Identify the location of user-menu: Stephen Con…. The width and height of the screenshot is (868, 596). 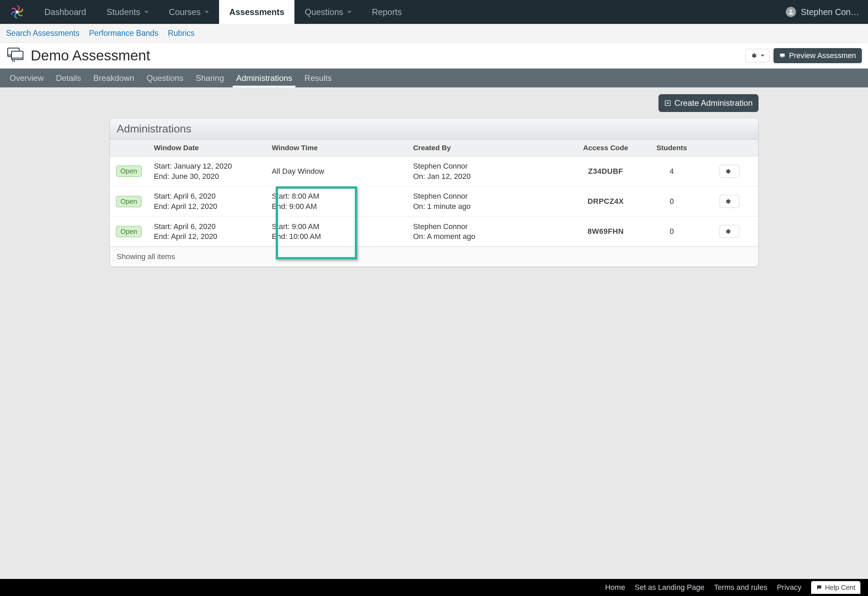
(822, 12).